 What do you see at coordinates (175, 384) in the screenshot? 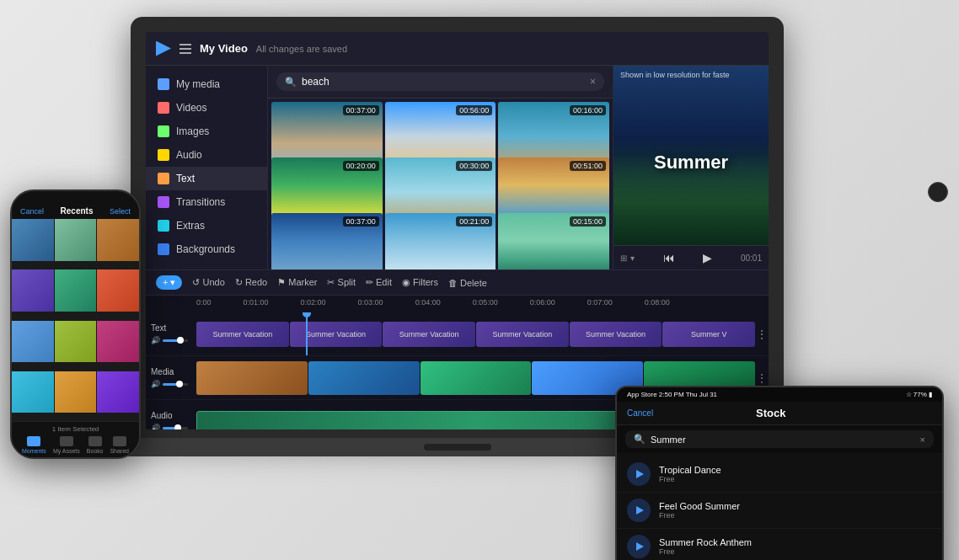
I see `media-volume-bar` at bounding box center [175, 384].